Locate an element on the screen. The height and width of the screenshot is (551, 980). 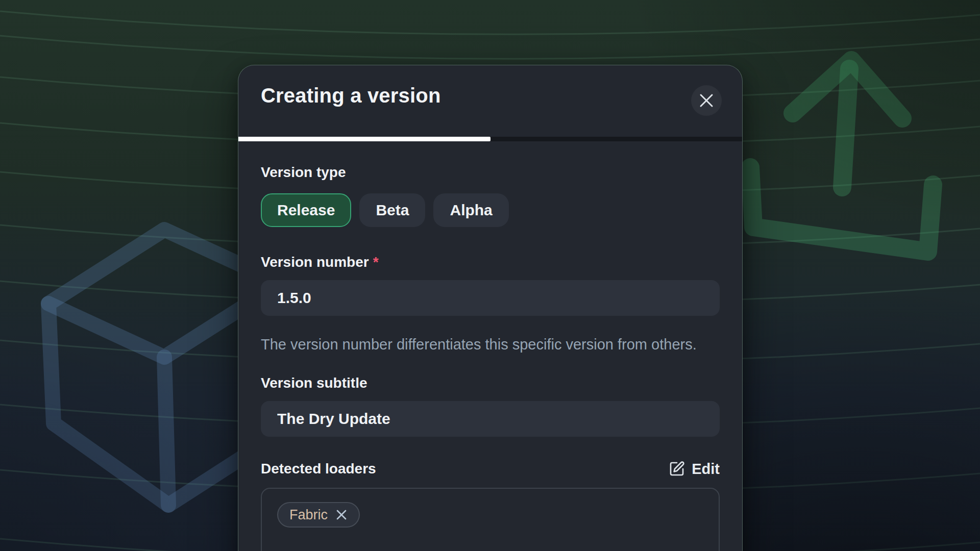
version-type-release-button: Release is located at coordinates (306, 210).